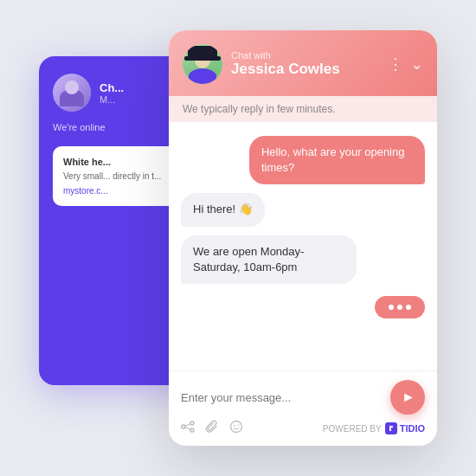 This screenshot has height=476, width=476. I want to click on message-row: Hello, what are your opening times?, so click(303, 160).